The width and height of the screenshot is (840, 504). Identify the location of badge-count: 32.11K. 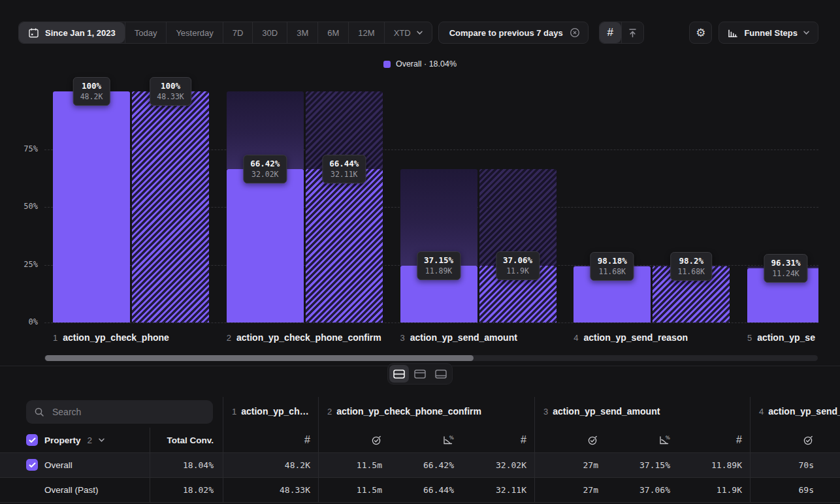
(344, 174).